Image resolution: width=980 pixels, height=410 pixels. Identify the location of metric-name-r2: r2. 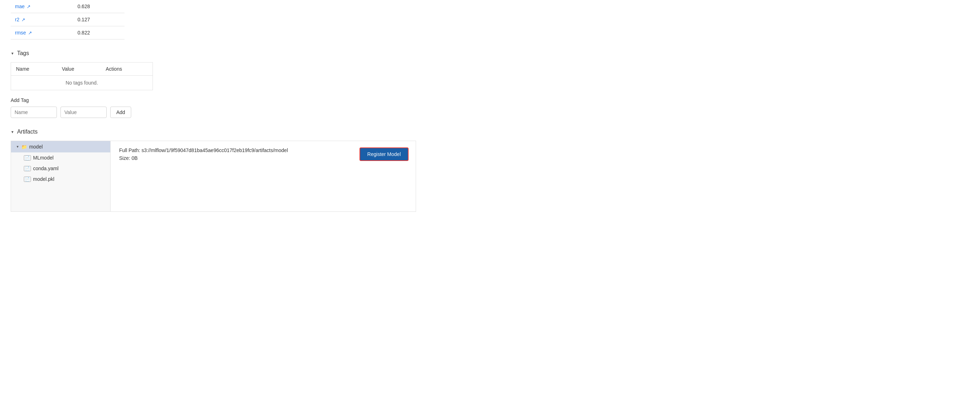
(17, 20).